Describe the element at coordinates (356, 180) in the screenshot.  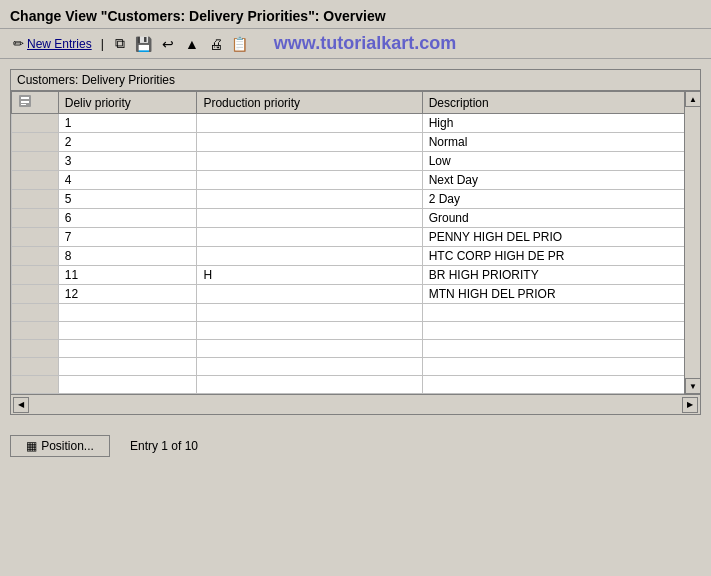
I see `table-row: 4Next Day` at that location.